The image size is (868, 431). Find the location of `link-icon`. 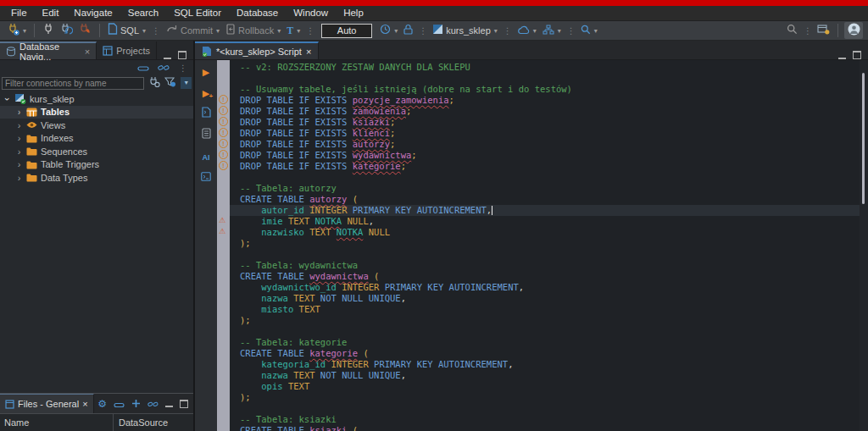

link-icon is located at coordinates (153, 404).